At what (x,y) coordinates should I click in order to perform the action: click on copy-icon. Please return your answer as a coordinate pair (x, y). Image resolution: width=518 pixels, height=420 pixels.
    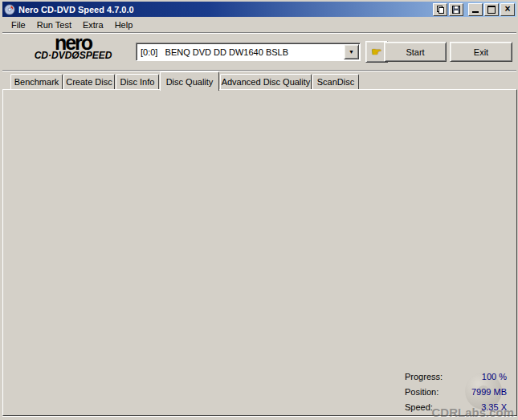
    Looking at the image, I should click on (440, 10).